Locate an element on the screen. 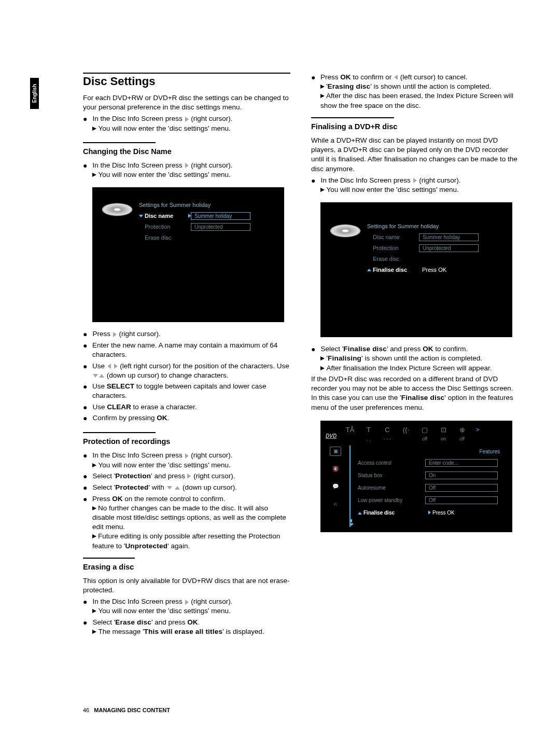 The width and height of the screenshot is (560, 749). osd-nav-arrow-icon is located at coordinates (351, 521).